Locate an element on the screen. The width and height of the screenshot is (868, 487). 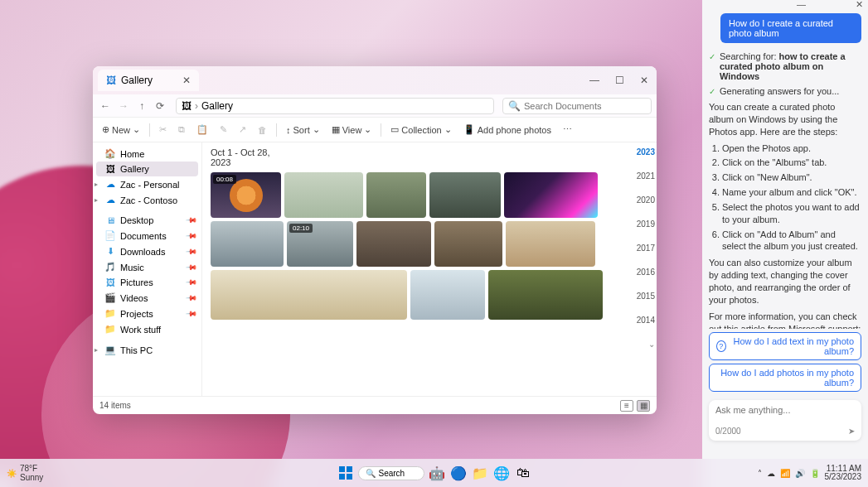
search-box: 🔍 is located at coordinates (577, 106).